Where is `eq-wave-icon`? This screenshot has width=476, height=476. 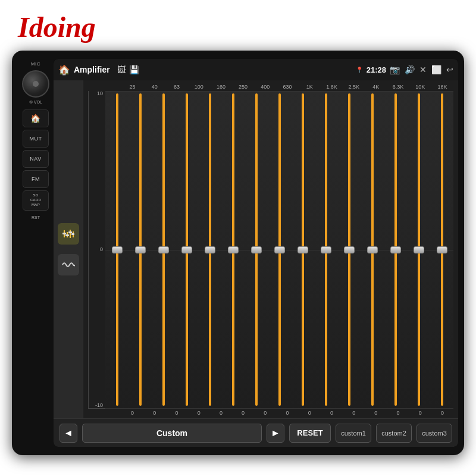 eq-wave-icon is located at coordinates (68, 265).